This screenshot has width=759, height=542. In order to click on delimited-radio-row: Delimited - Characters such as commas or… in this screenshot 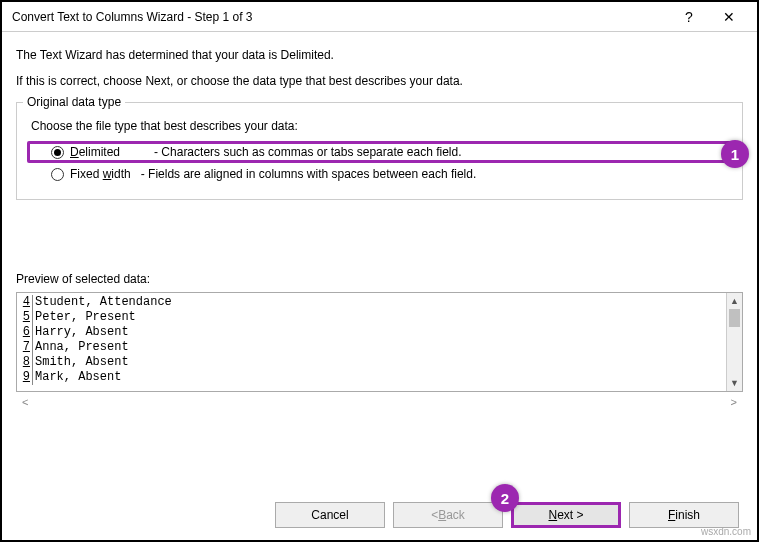, I will do `click(380, 152)`.